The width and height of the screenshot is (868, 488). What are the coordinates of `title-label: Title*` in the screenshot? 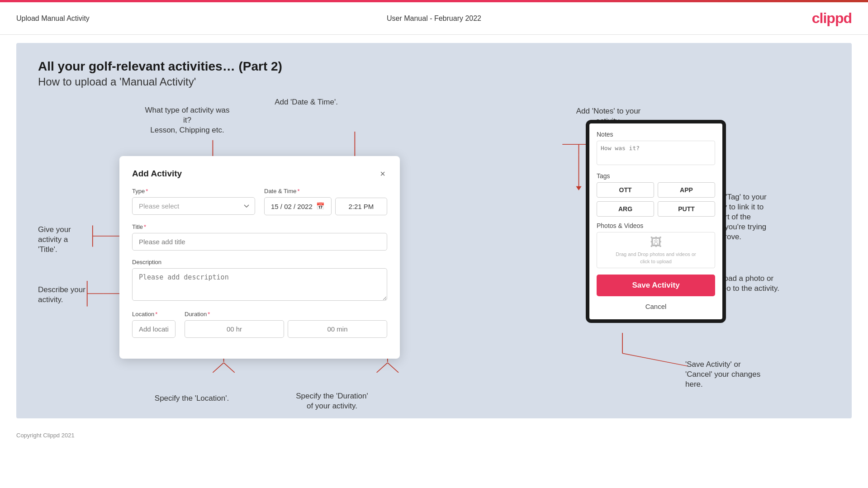 It's located at (260, 227).